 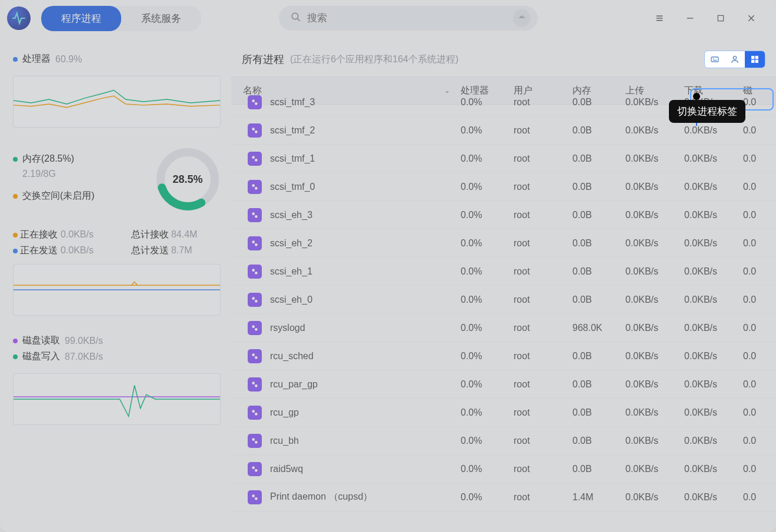 I want to click on view-toggle-grid-icon, so click(x=755, y=59).